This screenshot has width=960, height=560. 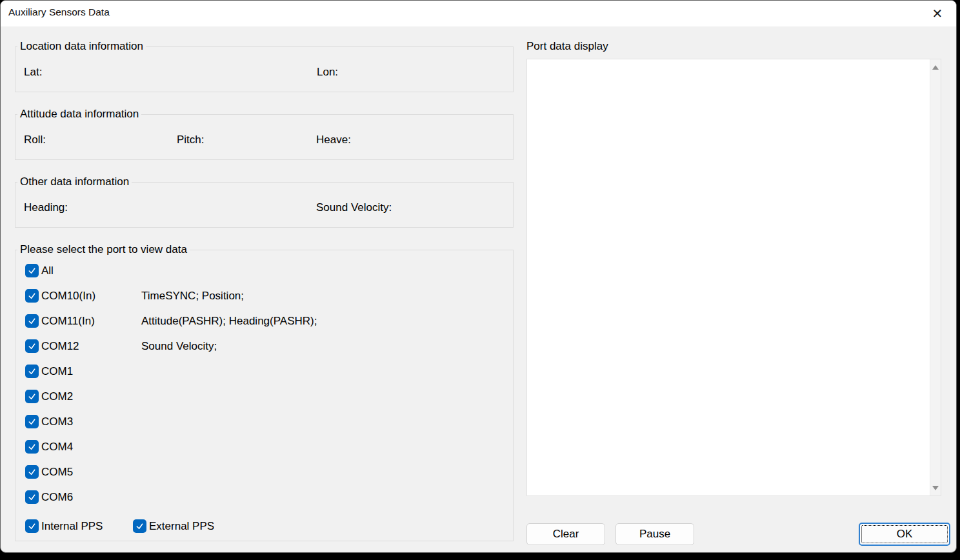 What do you see at coordinates (72, 526) in the screenshot?
I see `internal-pps-label: Internal PPS` at bounding box center [72, 526].